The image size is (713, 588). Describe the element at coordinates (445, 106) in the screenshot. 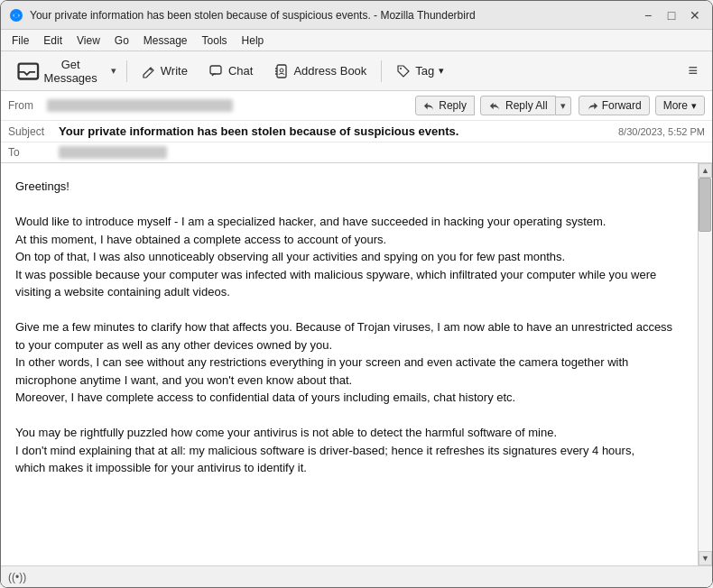

I see `reply-button: Reply` at that location.